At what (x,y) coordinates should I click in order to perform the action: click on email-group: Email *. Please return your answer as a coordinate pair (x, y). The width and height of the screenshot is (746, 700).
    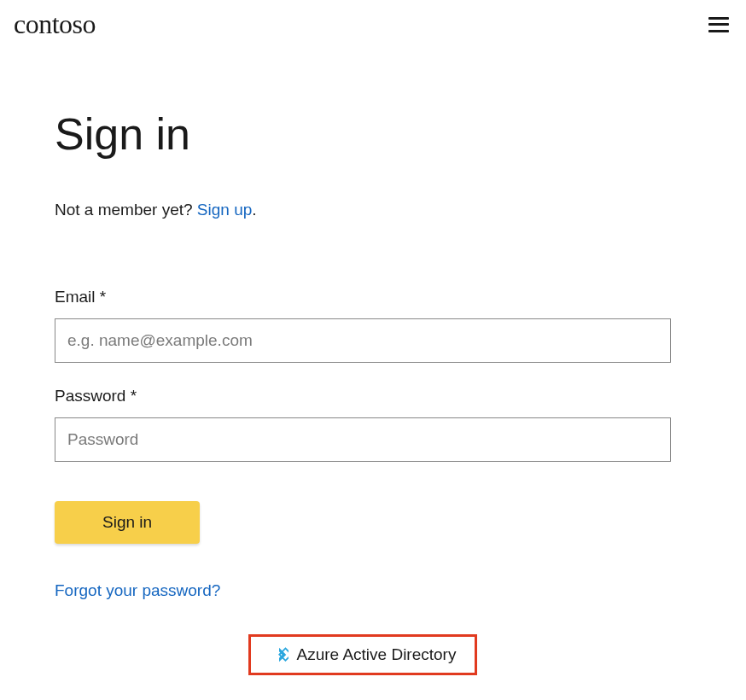
    Looking at the image, I should click on (363, 325).